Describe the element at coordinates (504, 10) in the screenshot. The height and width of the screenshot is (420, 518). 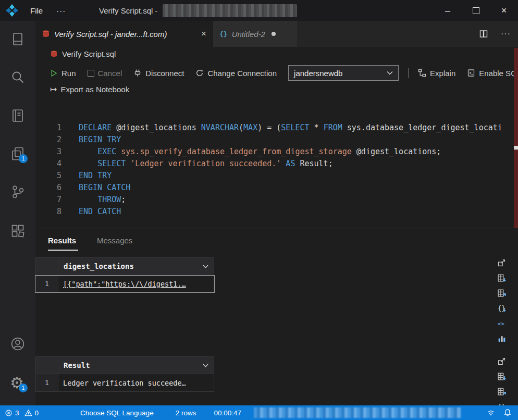
I see `close-button: ×` at that location.